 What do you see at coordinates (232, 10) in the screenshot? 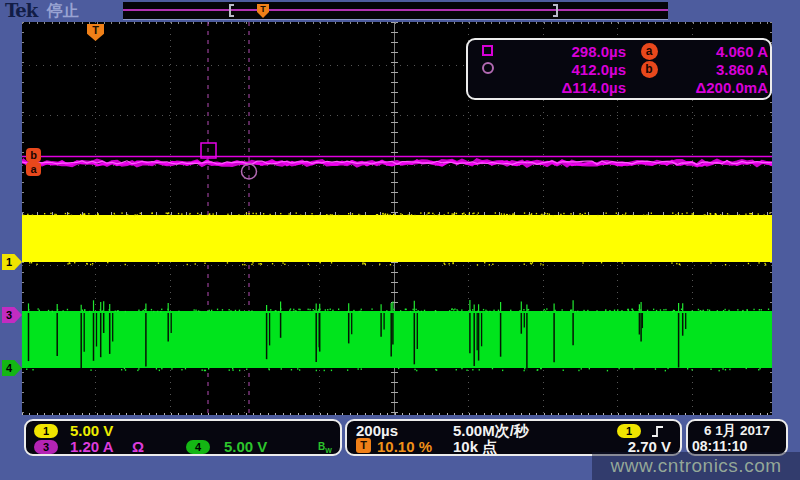
I see `expansion-bracket-left` at bounding box center [232, 10].